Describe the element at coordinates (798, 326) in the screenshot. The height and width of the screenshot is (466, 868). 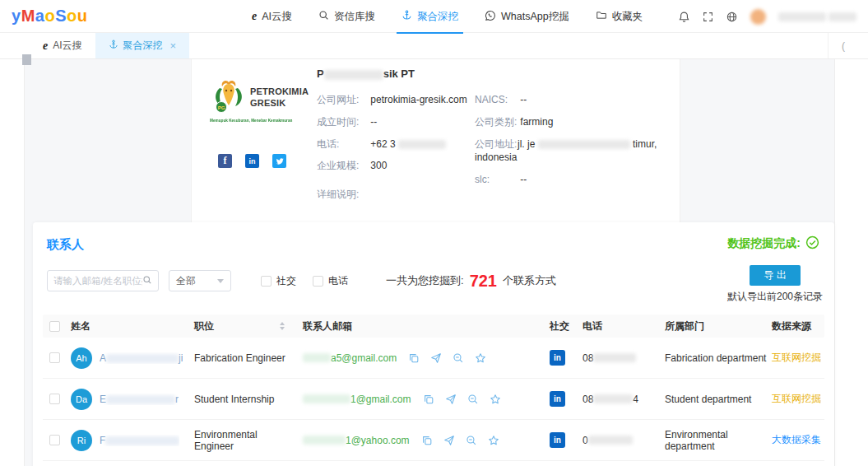
I see `column-header-source: 数据来源` at that location.